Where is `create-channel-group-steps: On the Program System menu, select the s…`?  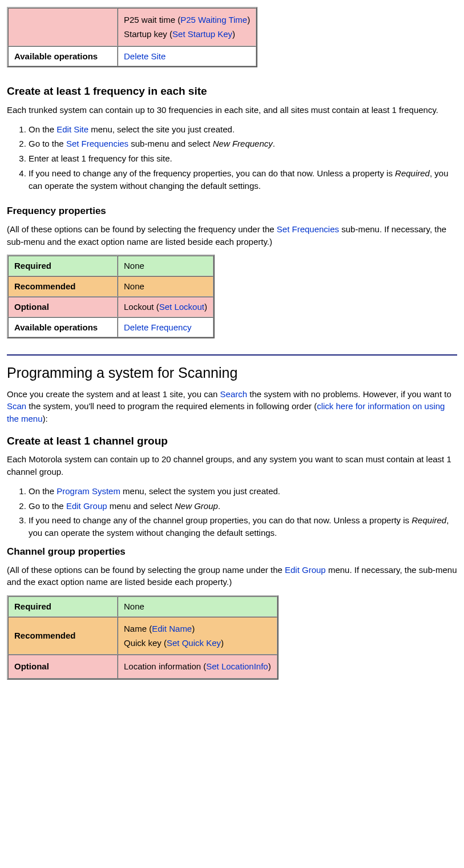 create-channel-group-steps: On the Program System menu, select the s… is located at coordinates (232, 512).